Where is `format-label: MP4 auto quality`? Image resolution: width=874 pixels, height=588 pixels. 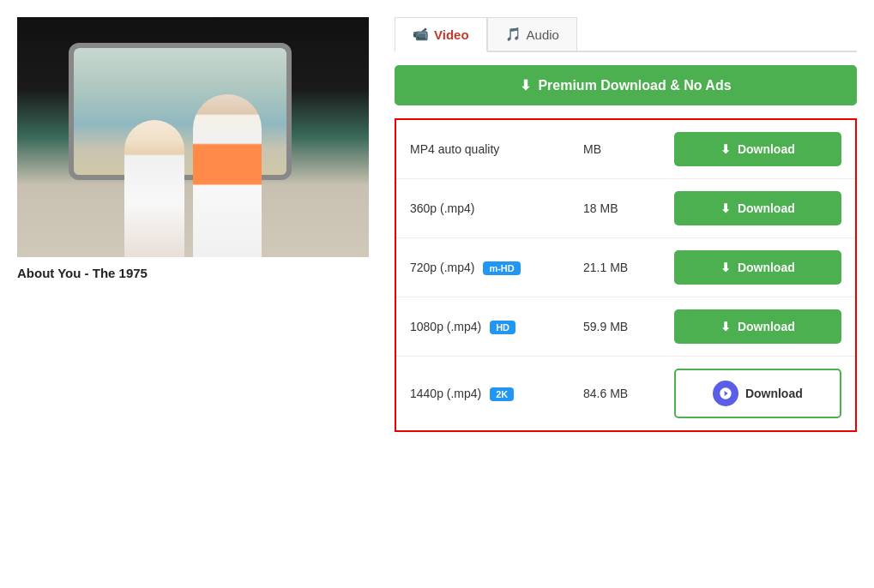 format-label: MP4 auto quality is located at coordinates (455, 149).